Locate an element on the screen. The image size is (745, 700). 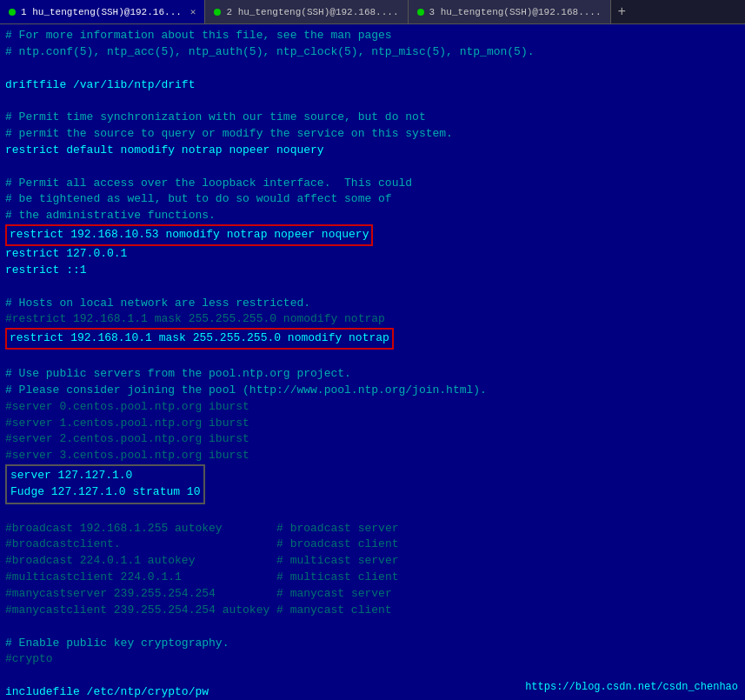
tab-add-button: + is located at coordinates (622, 12).